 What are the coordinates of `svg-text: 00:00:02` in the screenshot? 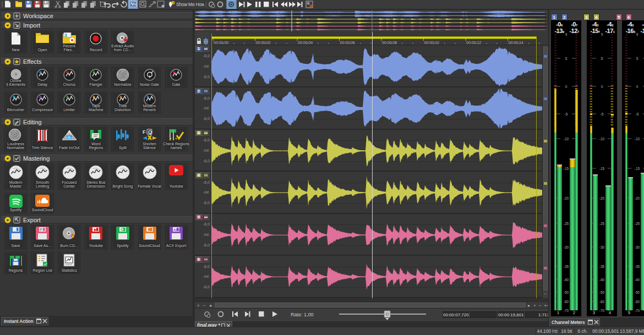 It's located at (263, 43).